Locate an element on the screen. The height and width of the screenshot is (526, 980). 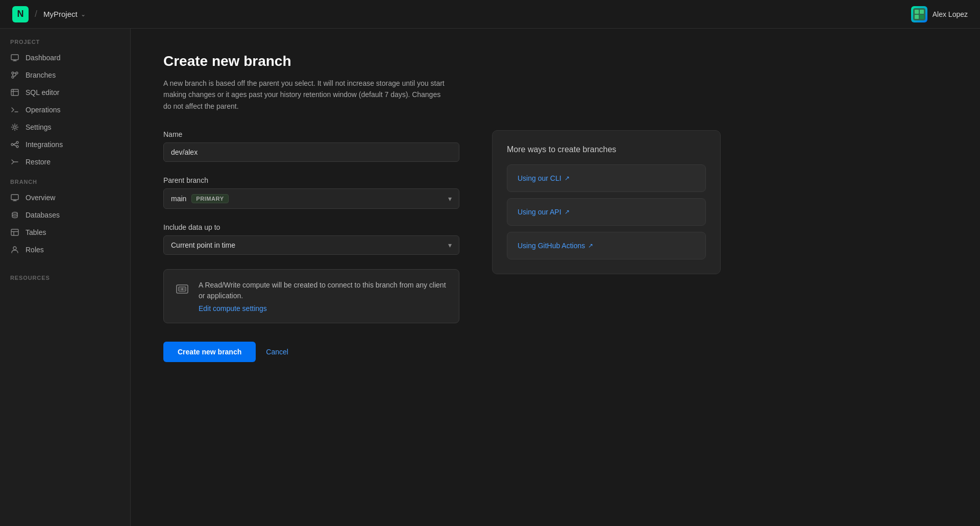
parent-branch-label: Parent branch is located at coordinates (311, 180).